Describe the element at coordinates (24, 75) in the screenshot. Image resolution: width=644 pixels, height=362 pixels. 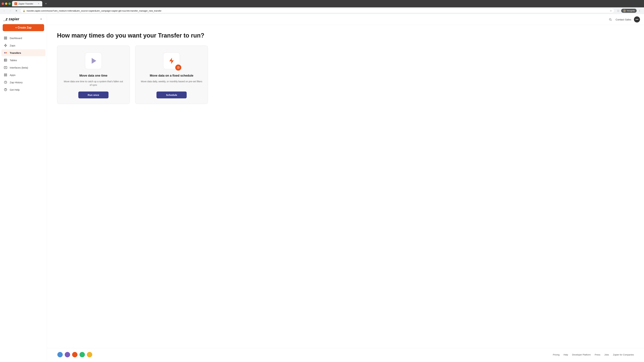
I see `sidebar-item-apps: Apps` at that location.